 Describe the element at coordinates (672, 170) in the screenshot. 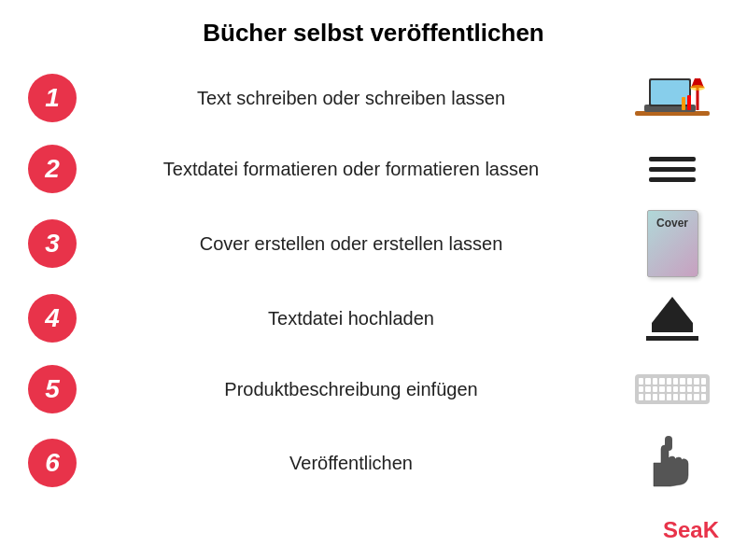

I see `step-icon-lines` at that location.